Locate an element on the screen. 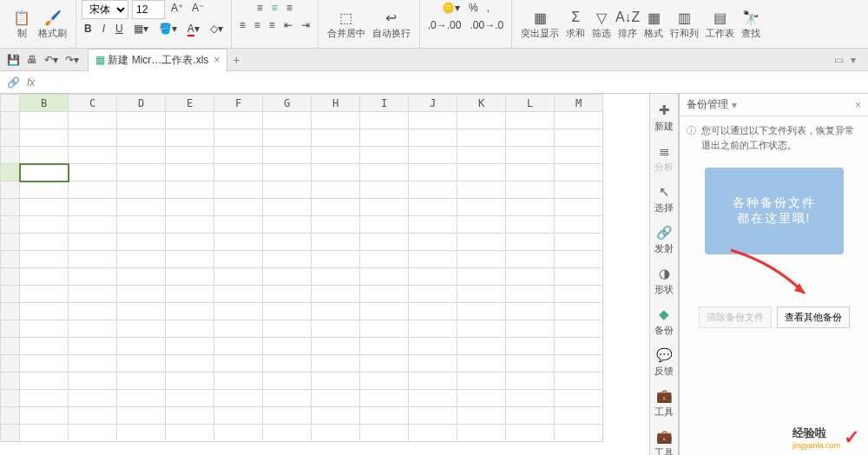 This screenshot has height=455, width=868. format-button: ▦ 格式 is located at coordinates (654, 24).